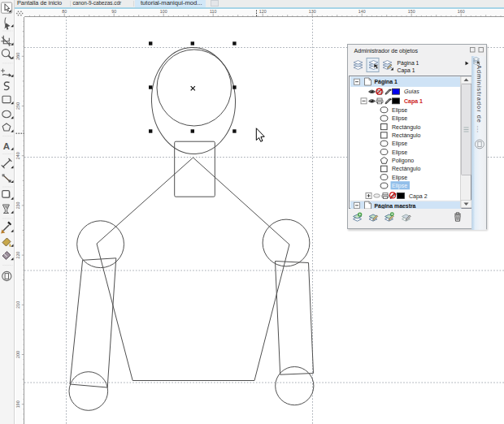 The height and width of the screenshot is (424, 504). I want to click on svg-text: 240, so click(18, 156).